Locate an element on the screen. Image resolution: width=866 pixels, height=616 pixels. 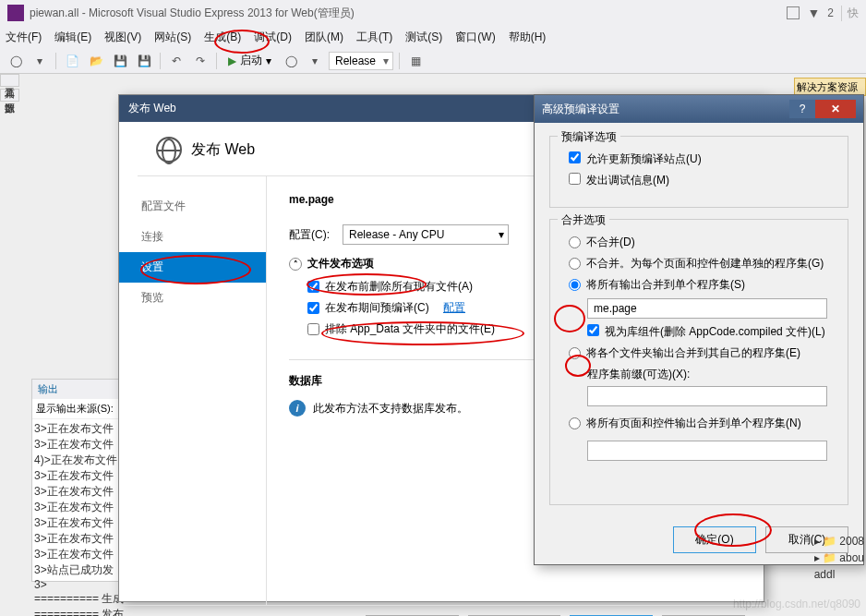
merge-per-folder-radio is located at coordinates (574, 353).